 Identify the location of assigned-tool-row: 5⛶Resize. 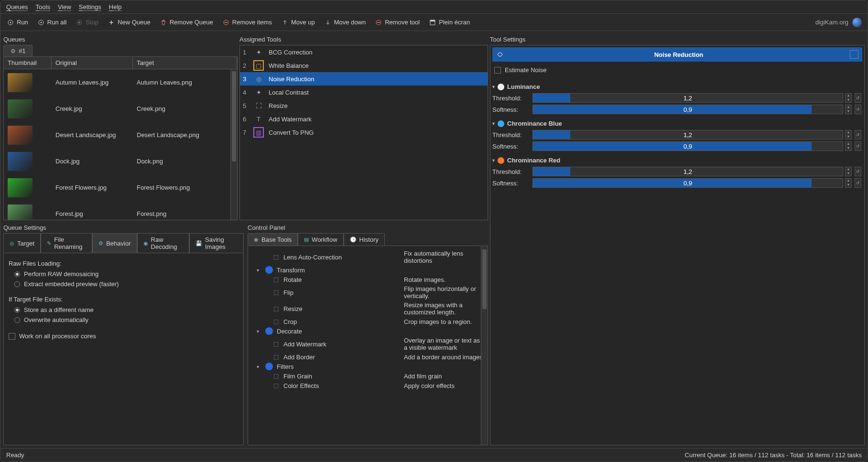
(364, 106).